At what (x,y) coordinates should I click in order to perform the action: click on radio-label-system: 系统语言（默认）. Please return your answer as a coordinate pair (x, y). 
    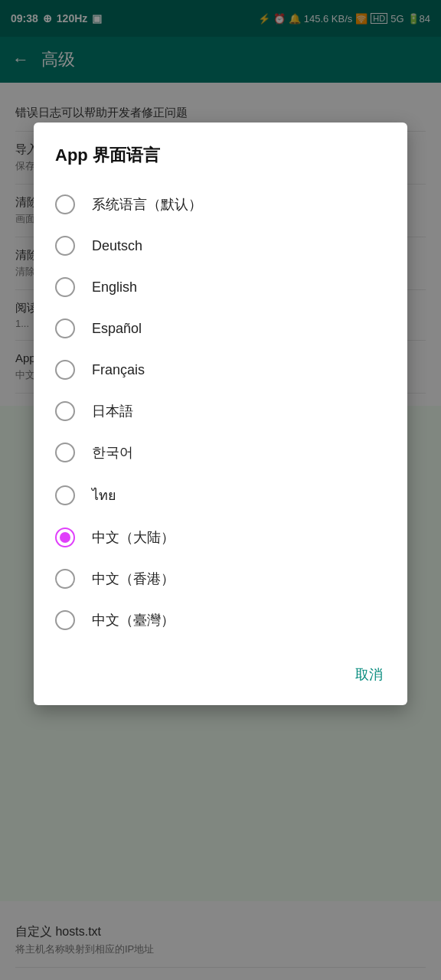
    Looking at the image, I should click on (147, 204).